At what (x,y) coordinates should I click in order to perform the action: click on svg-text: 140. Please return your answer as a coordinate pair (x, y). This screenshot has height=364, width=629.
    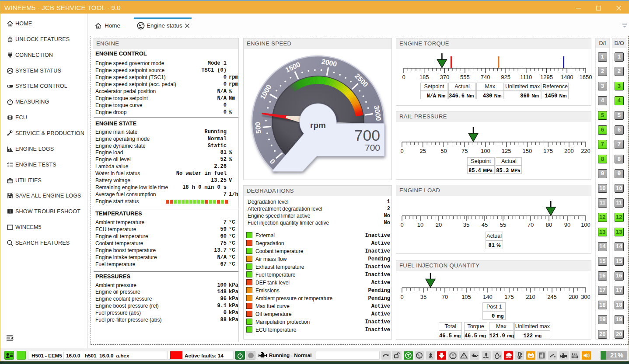
    Looking at the image, I should click on (488, 297).